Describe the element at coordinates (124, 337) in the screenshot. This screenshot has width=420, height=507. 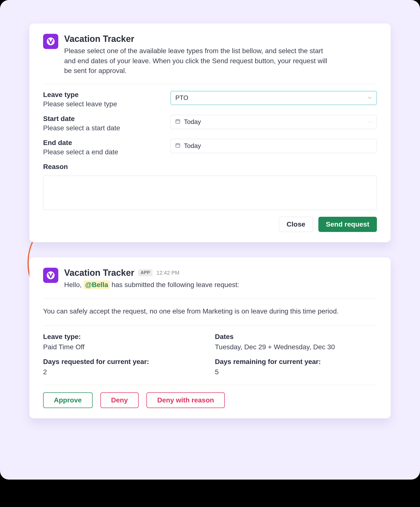
I see `leave-type-label: Leave type:` at that location.